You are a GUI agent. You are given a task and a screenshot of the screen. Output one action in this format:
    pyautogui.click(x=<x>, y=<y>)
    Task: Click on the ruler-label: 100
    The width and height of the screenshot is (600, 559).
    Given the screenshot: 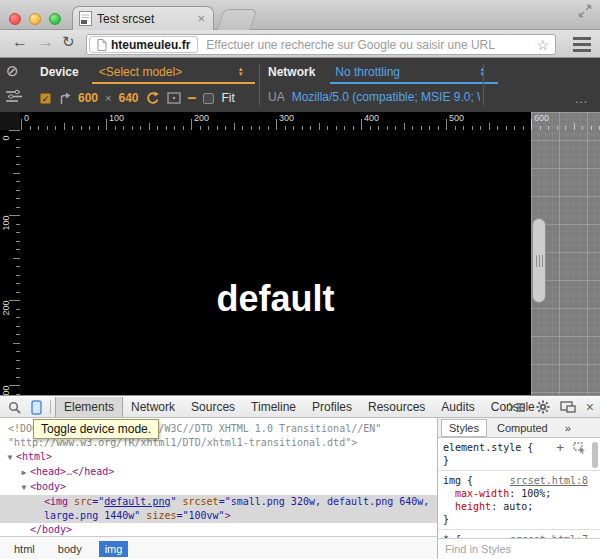 What is the action you would take?
    pyautogui.click(x=116, y=118)
    